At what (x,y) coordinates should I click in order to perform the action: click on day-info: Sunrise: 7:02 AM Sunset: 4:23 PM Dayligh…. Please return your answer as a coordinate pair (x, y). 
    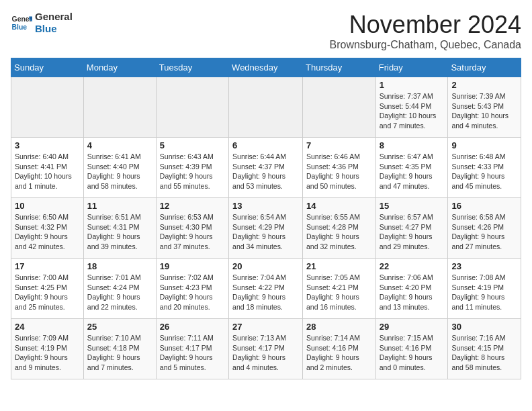
    Looking at the image, I should click on (192, 293).